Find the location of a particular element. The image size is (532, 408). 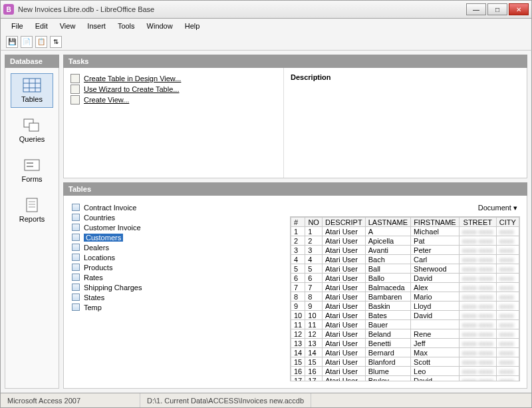

table-row: 33Atari UserAvantiPeterxxxx xxxxxxxx is located at coordinates (406, 250).